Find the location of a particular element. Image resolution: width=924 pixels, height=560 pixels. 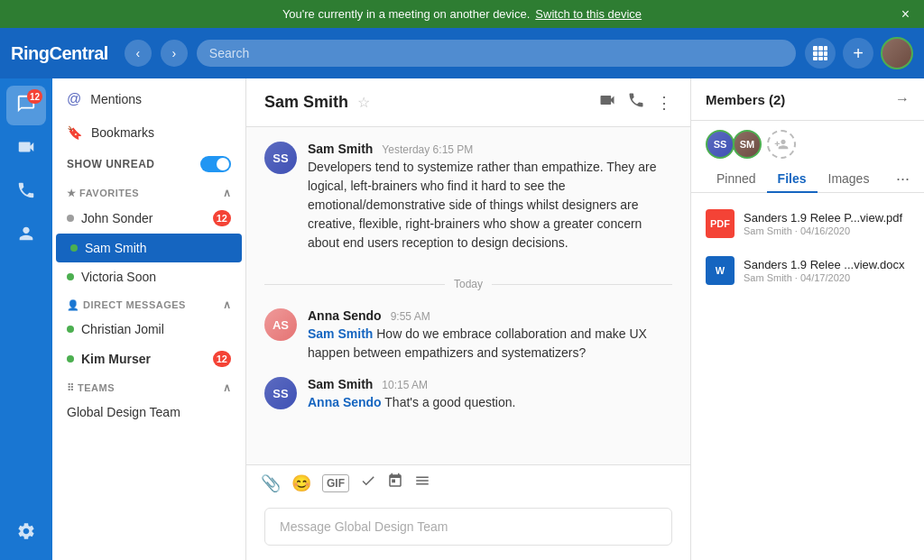

mentions-label: Mentions is located at coordinates (116, 99).